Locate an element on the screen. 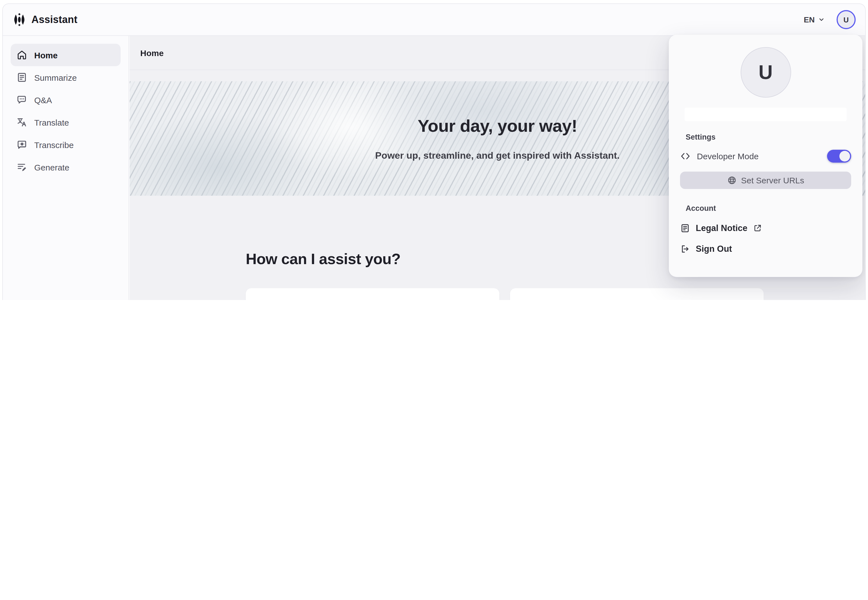 This screenshot has height=600, width=868. sidebar-item-summarize: Summarize is located at coordinates (65, 77).